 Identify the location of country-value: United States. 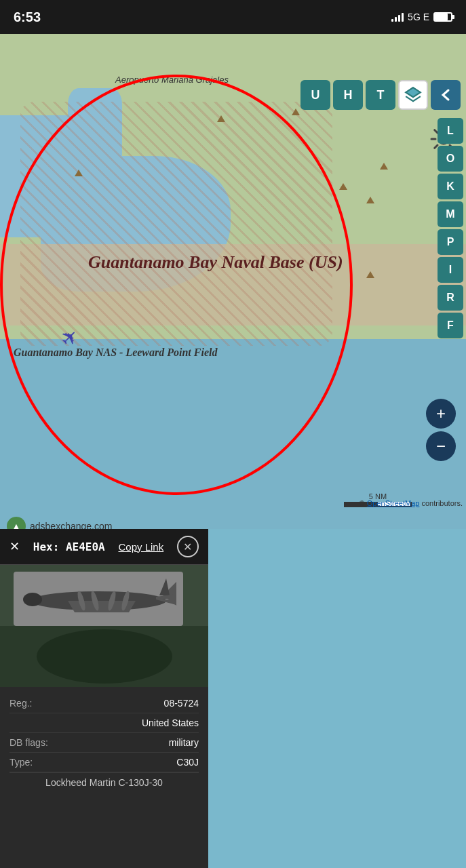
(170, 723).